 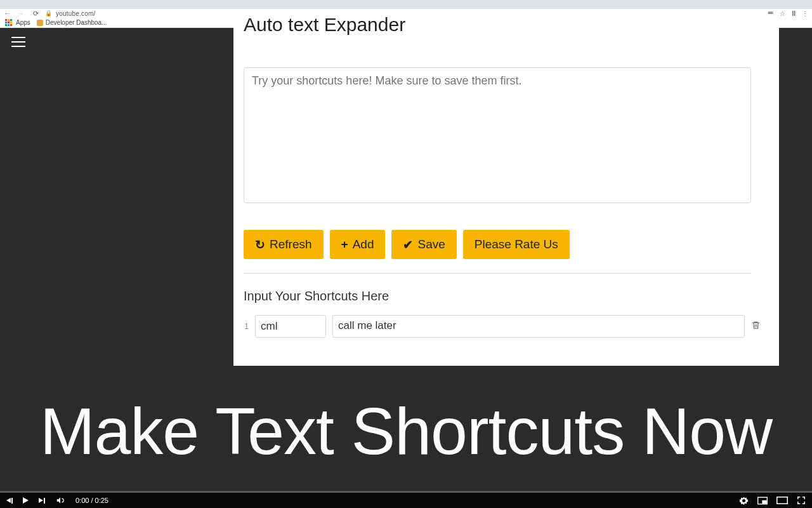 What do you see at coordinates (358, 244) in the screenshot?
I see `add-button: + Add` at bounding box center [358, 244].